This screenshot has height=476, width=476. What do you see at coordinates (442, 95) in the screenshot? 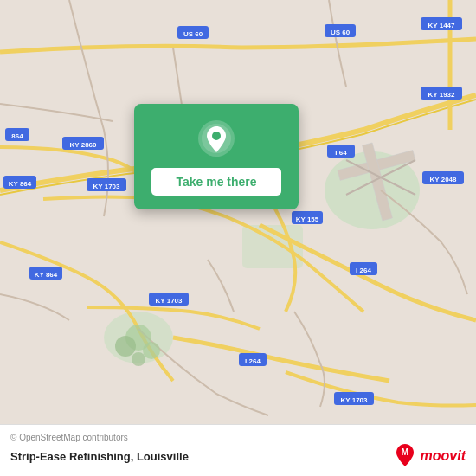
I see `svg-text: KY 1932` at bounding box center [442, 95].